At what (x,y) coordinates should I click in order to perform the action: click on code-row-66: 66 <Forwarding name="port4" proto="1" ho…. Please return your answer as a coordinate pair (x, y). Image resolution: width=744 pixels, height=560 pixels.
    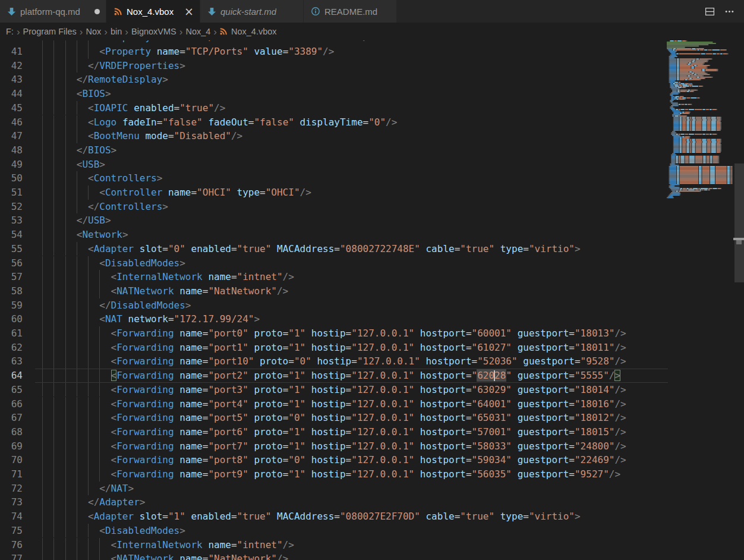
    Looking at the image, I should click on (334, 404).